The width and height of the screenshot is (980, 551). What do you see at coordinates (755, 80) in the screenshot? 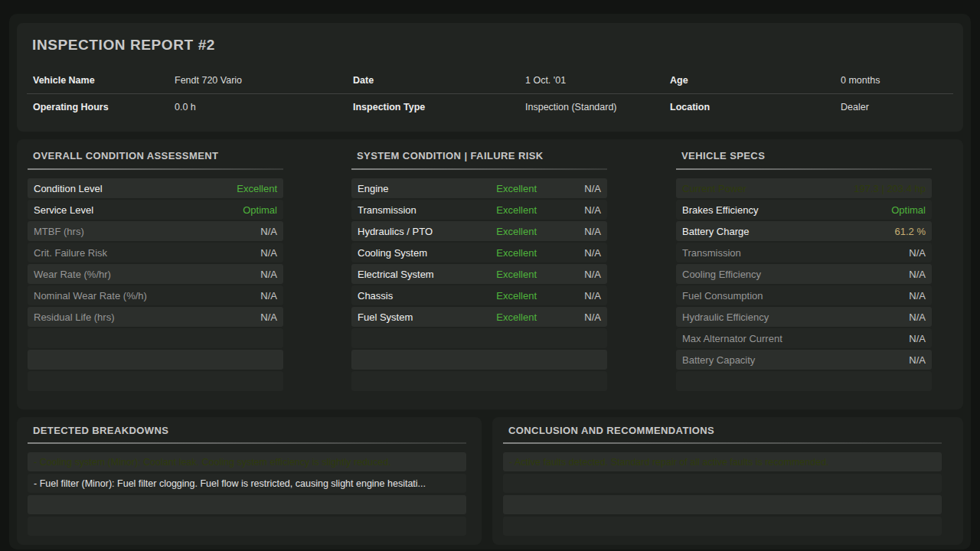
I see `age-label: Age` at bounding box center [755, 80].